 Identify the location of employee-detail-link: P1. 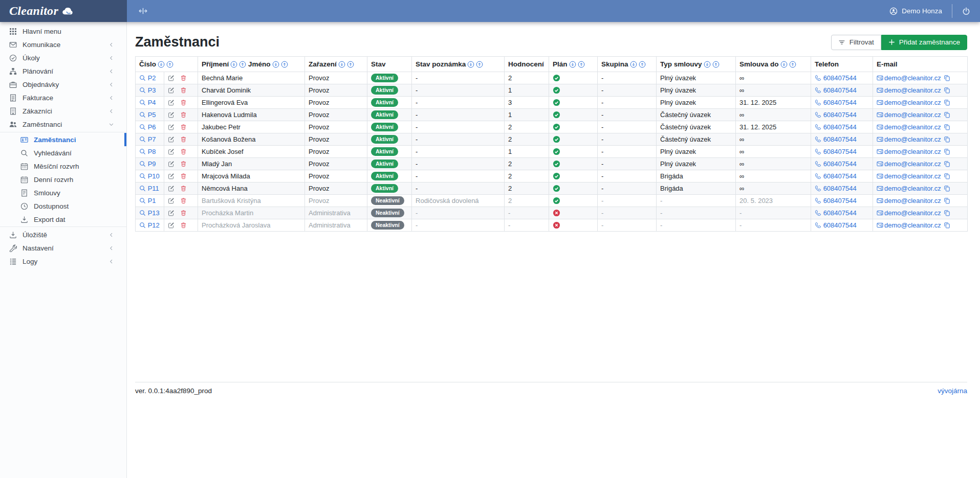
(152, 200).